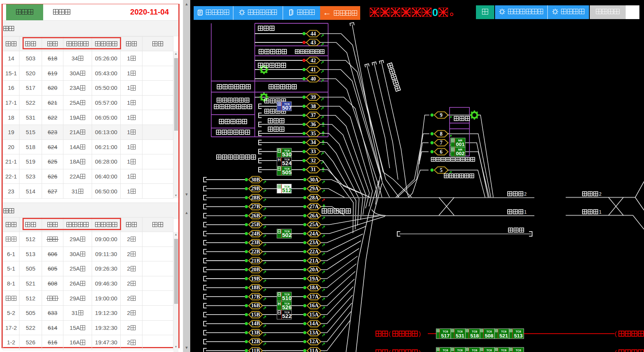 Image resolution: width=644 pixels, height=352 pixels. Describe the element at coordinates (314, 279) in the screenshot. I see `svg-text: 19A` at that location.